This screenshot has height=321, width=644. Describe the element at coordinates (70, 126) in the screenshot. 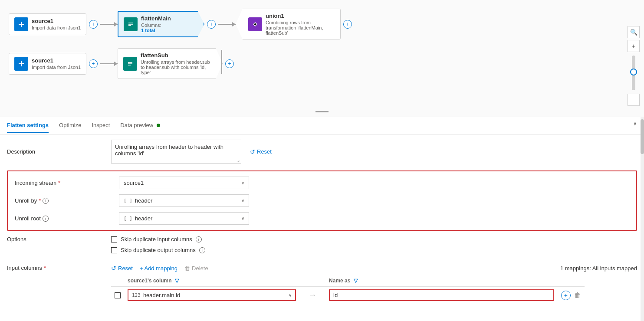

I see `tab-optimize: Optimize` at that location.